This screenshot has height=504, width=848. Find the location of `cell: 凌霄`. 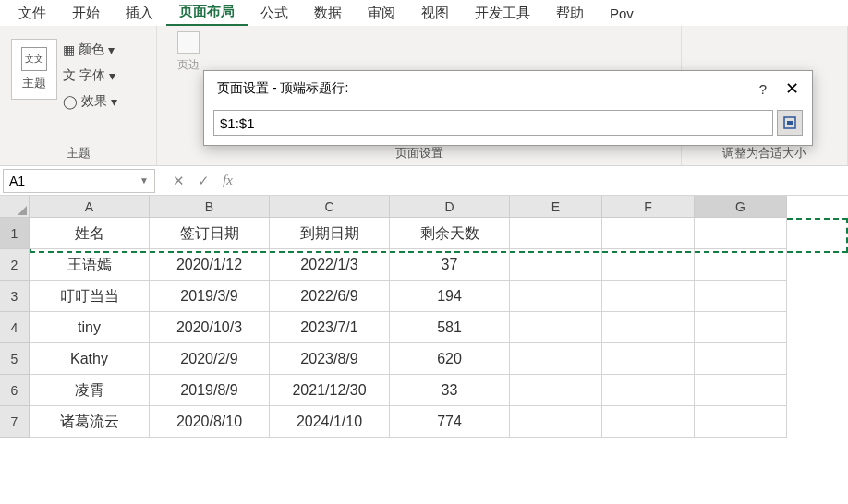

cell: 凌霄 is located at coordinates (90, 390).